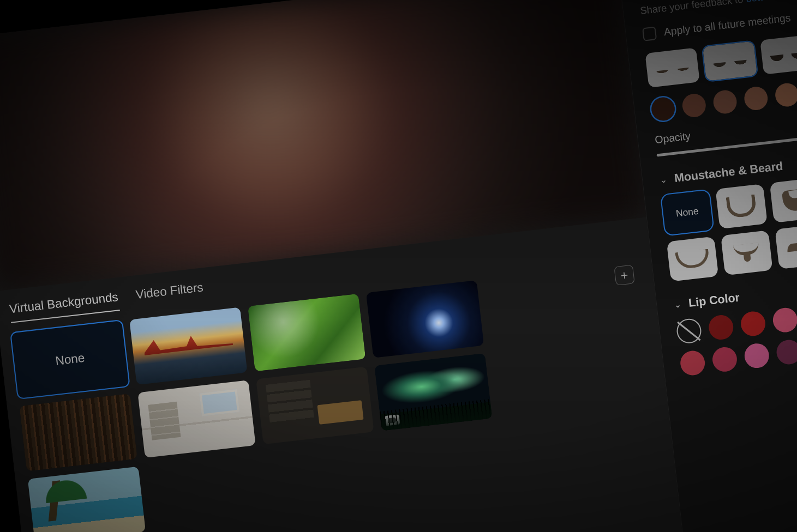  I want to click on section-title-lip: Lip Color, so click(714, 300).